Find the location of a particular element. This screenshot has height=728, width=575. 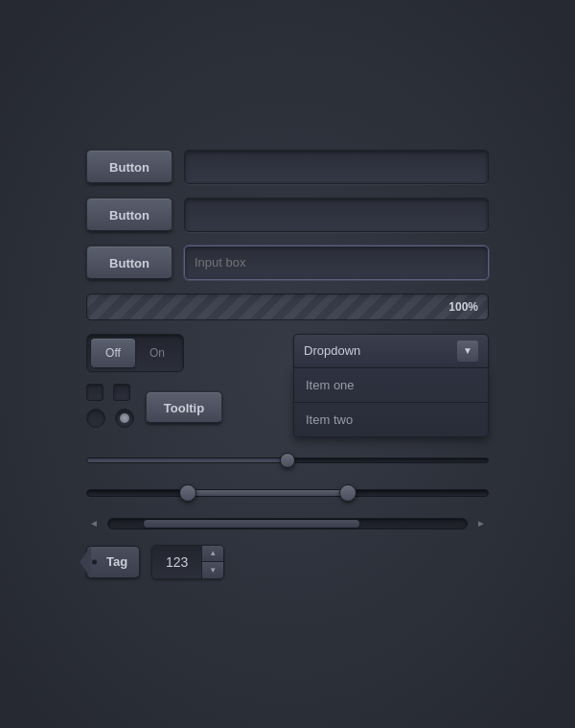

single-slider-thumb is located at coordinates (288, 460).